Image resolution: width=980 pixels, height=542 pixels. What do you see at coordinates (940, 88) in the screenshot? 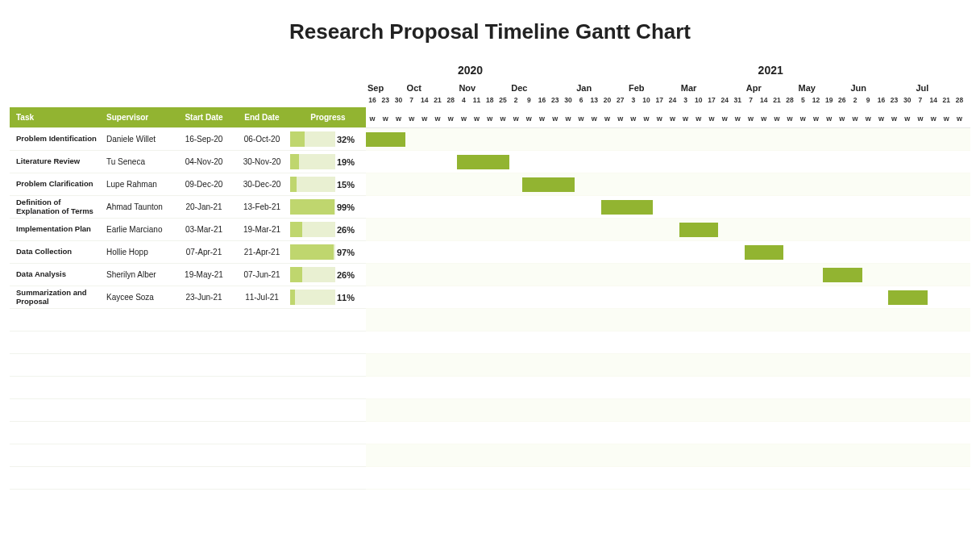
I see `timeline-month-label: Jul` at bounding box center [940, 88].